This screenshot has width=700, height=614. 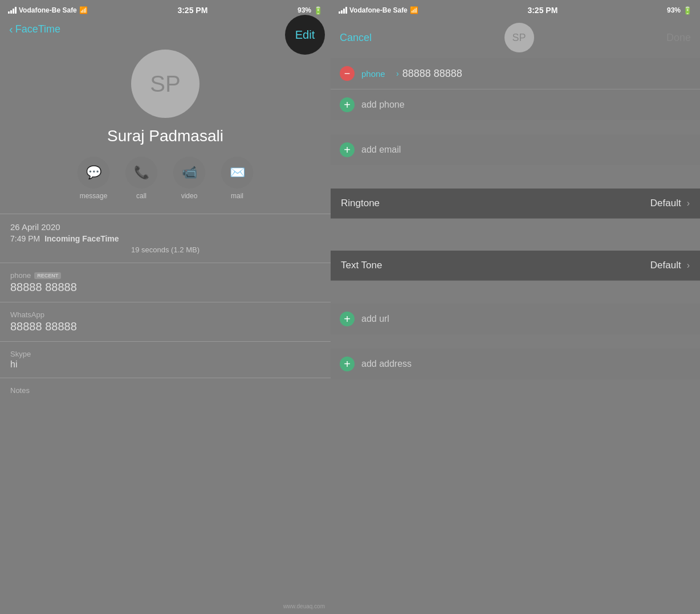 What do you see at coordinates (515, 150) in the screenshot?
I see `add-email-row: + add email` at bounding box center [515, 150].